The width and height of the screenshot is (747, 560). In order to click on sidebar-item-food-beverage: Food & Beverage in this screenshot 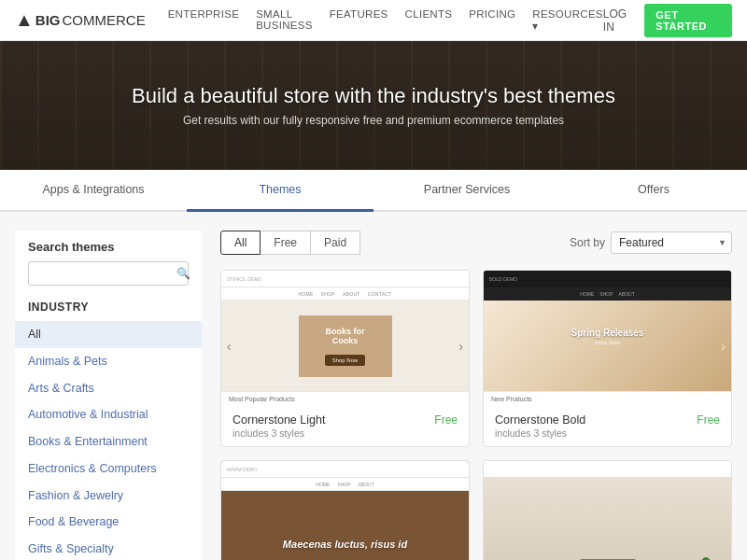, I will do `click(108, 523)`.